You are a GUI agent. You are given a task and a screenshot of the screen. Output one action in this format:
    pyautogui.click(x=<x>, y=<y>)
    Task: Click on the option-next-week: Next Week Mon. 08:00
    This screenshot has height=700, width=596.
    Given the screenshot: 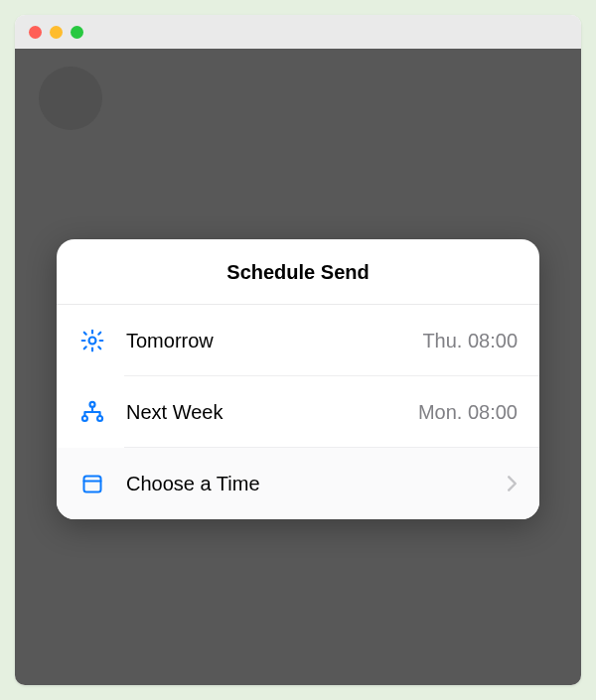 What is the action you would take?
    pyautogui.click(x=298, y=412)
    